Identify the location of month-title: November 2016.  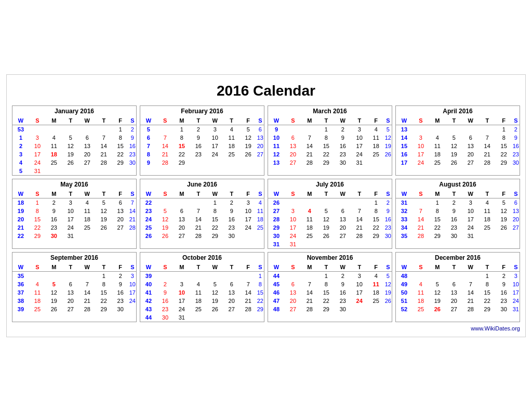
(330, 258).